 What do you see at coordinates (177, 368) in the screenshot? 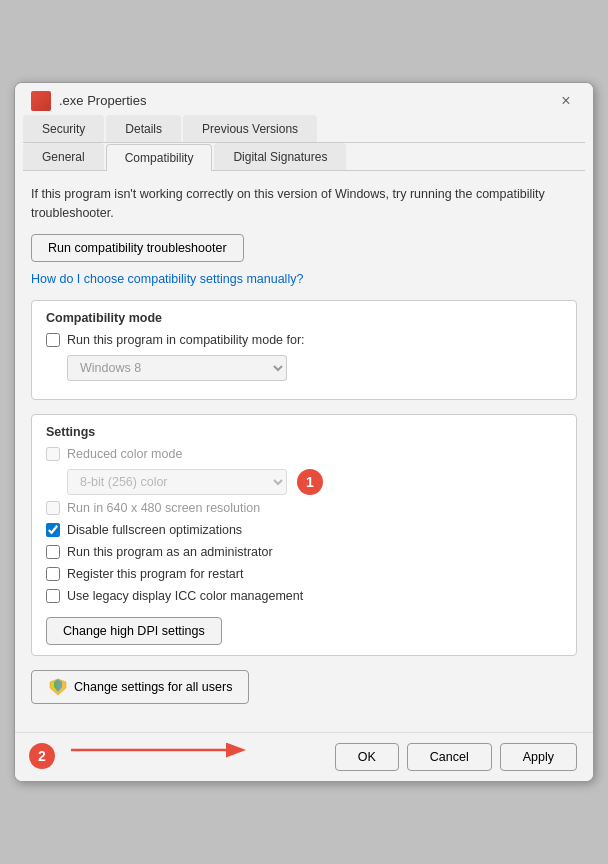
I see `compatibility-dropdown: Windows 8 Windows 7 Windows Vista Window…` at bounding box center [177, 368].